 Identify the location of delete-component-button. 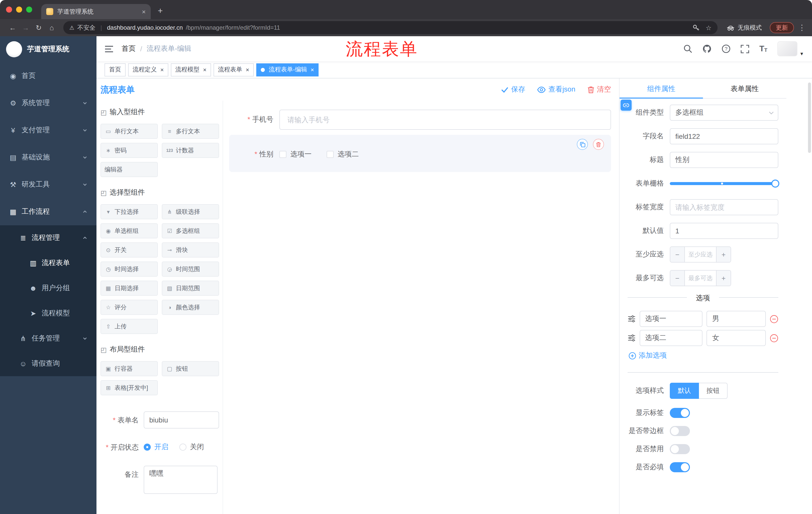
(598, 144).